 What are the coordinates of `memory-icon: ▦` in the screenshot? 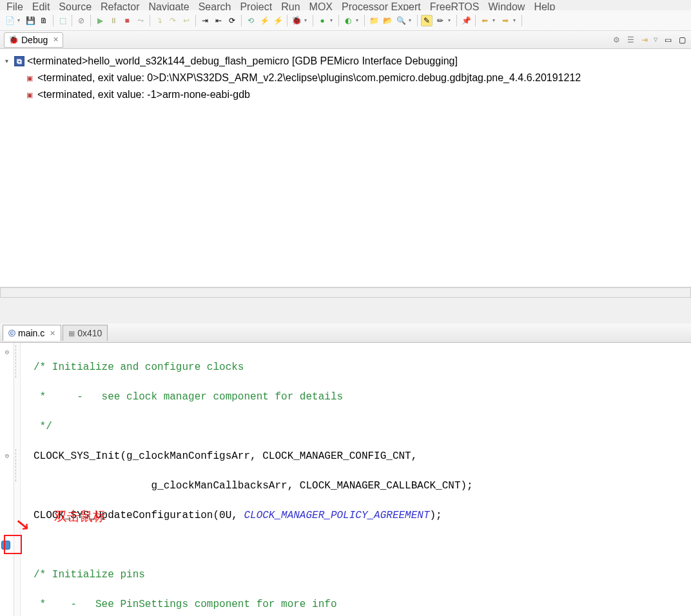 It's located at (72, 334).